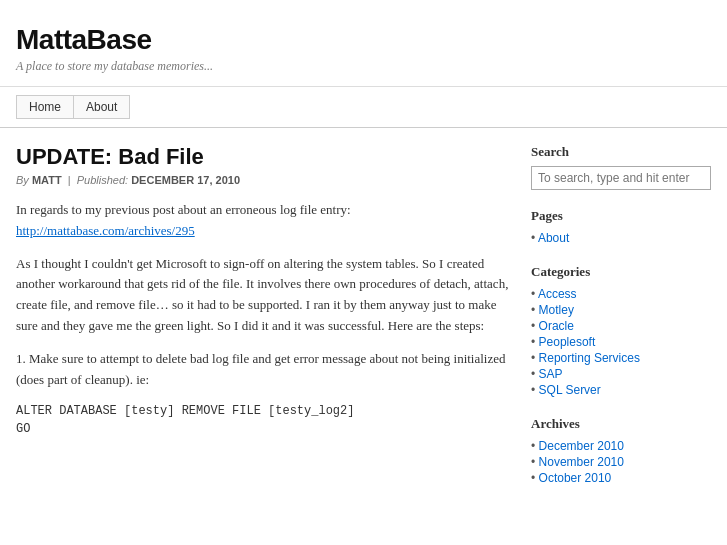  I want to click on nav-list: Home About, so click(364, 107).